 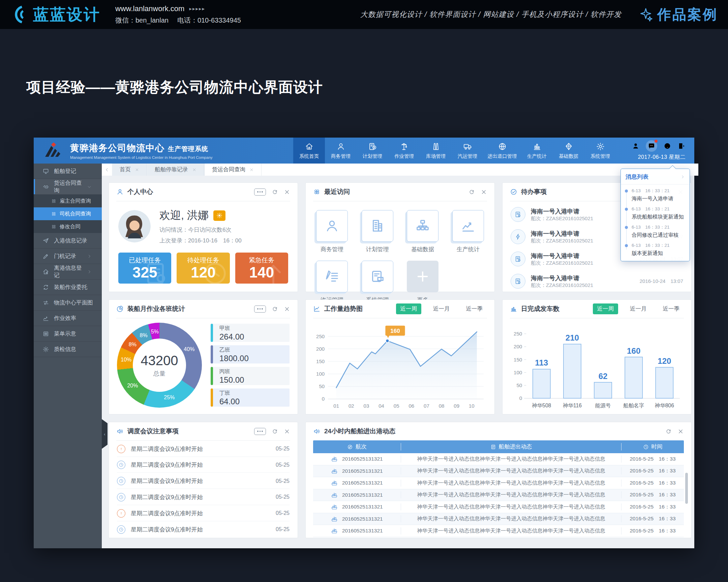 I want to click on shortcut-基础数据: 基础数据, so click(x=423, y=232).